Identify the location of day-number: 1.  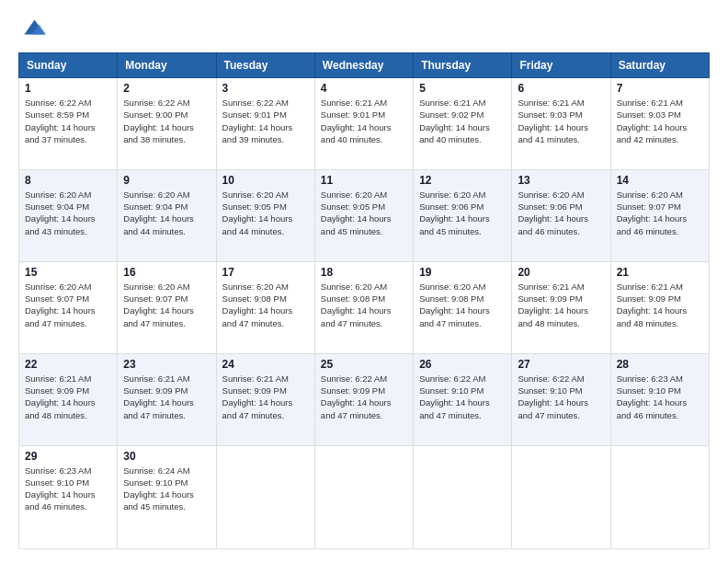
(68, 88).